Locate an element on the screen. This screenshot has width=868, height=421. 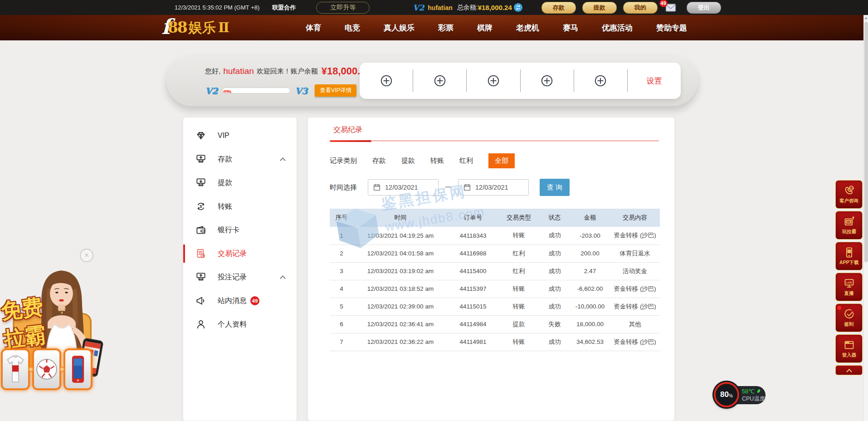
mail-icon: 49 is located at coordinates (671, 8).